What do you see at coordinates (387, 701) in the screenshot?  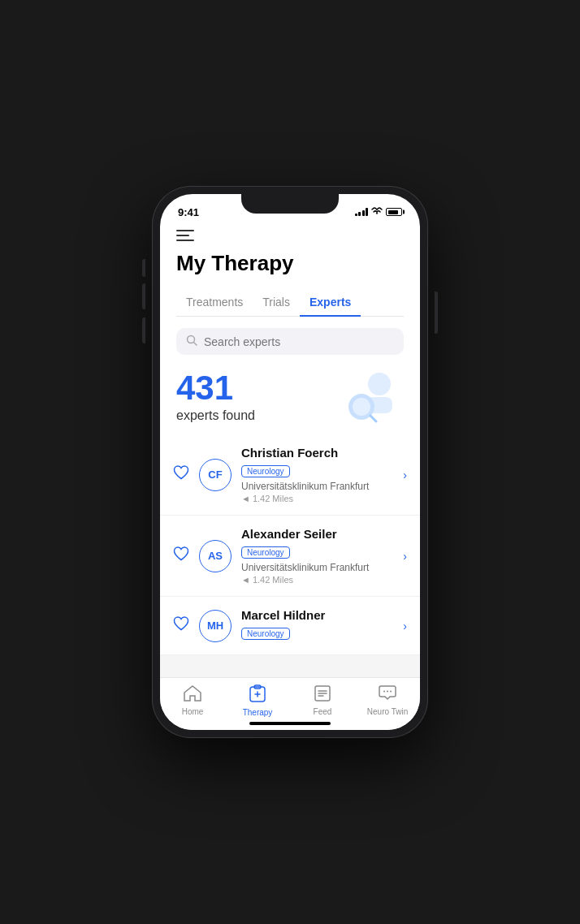 I see `nav-neuro-twin: Neuro Twin` at bounding box center [387, 701].